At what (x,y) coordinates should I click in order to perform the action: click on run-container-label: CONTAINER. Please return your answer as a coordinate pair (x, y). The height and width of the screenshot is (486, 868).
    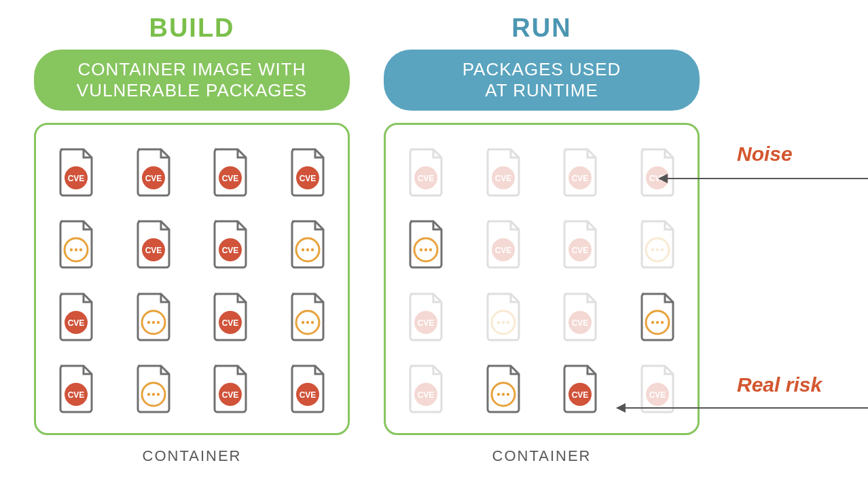
    Looking at the image, I should click on (542, 456).